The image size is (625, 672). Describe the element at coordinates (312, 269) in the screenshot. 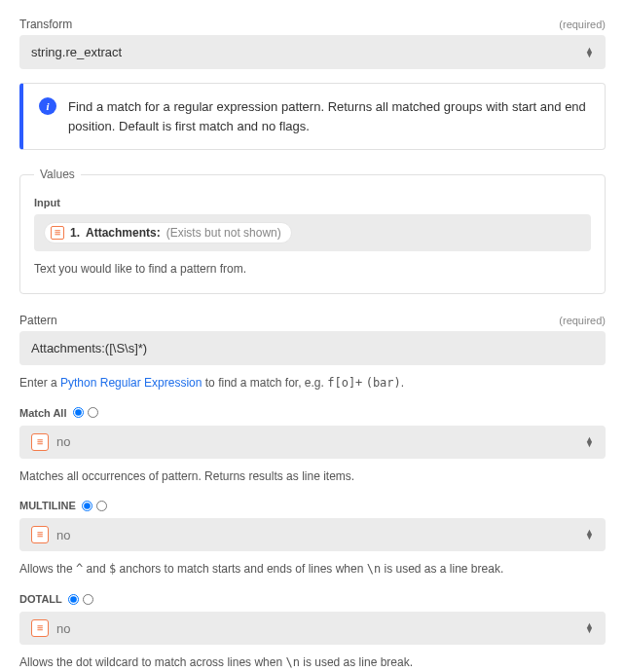

I see `input-help: Text you would like to find a pattern fr…` at that location.